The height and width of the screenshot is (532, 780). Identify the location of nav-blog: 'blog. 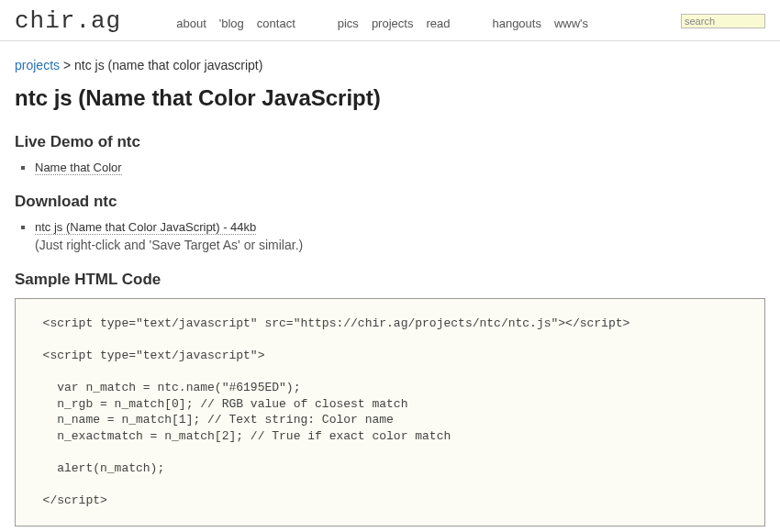
(231, 24).